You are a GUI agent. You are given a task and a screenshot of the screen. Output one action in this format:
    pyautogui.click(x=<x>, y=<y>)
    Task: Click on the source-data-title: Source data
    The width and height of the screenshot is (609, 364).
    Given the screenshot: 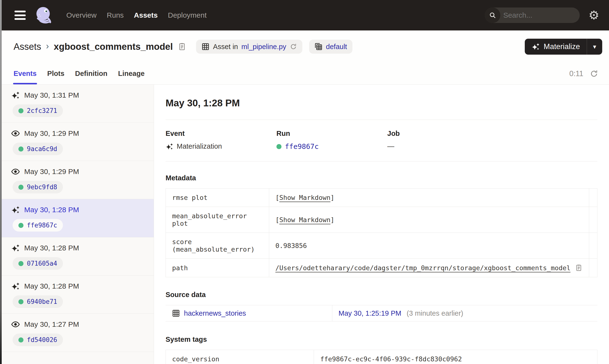 What is the action you would take?
    pyautogui.click(x=382, y=295)
    